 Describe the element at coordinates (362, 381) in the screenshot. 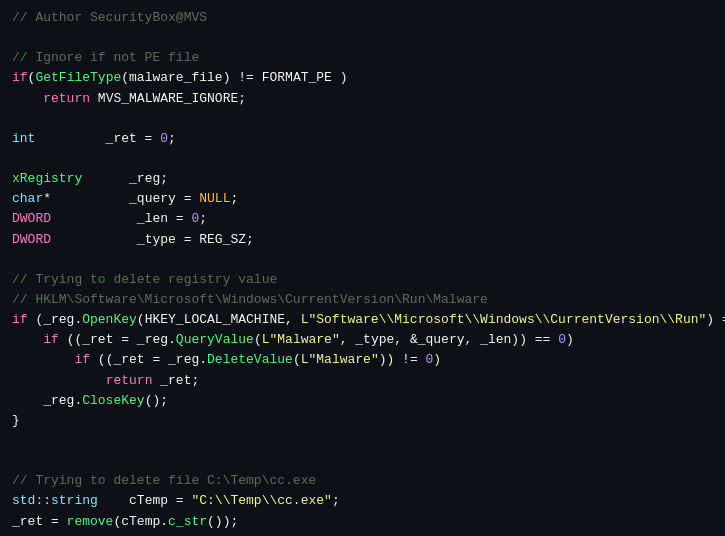

I see `line-return-ret-3: return _ret;` at that location.